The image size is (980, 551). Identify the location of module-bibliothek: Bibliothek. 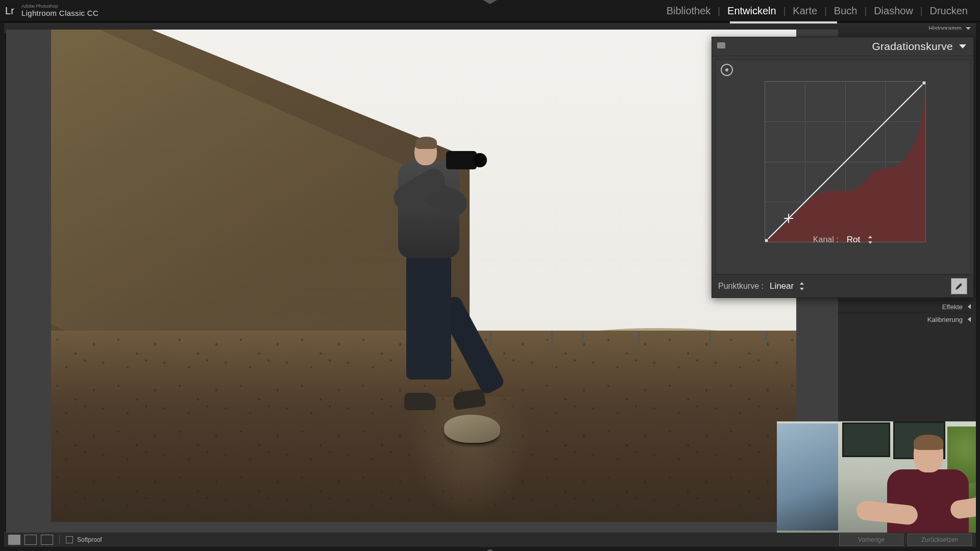
(689, 11).